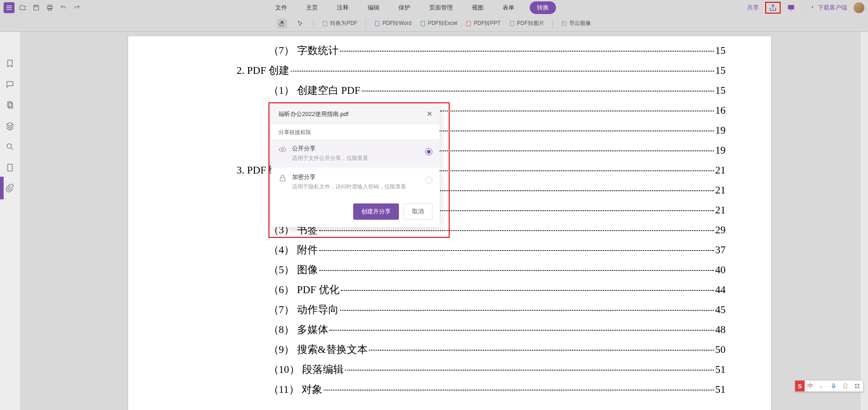 Image resolution: width=868 pixels, height=410 pixels. What do you see at coordinates (438, 24) in the screenshot?
I see `pdf-to-excel: PDF转Excel` at bounding box center [438, 24].